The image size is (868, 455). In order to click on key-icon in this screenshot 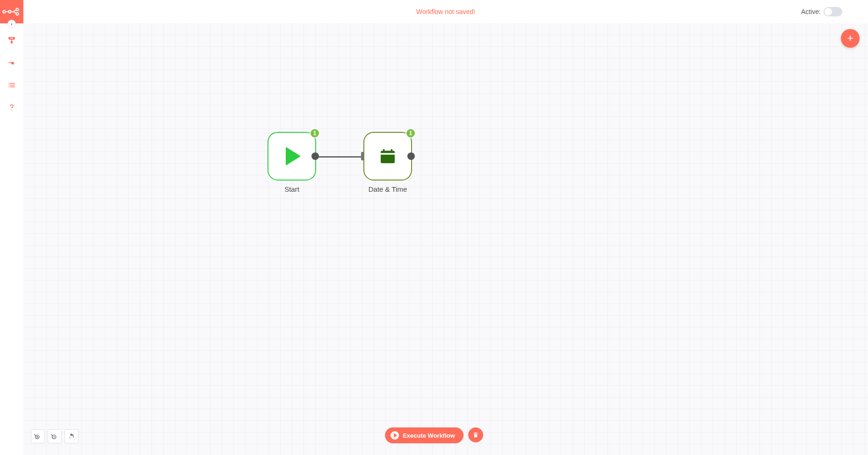, I will do `click(12, 63)`.